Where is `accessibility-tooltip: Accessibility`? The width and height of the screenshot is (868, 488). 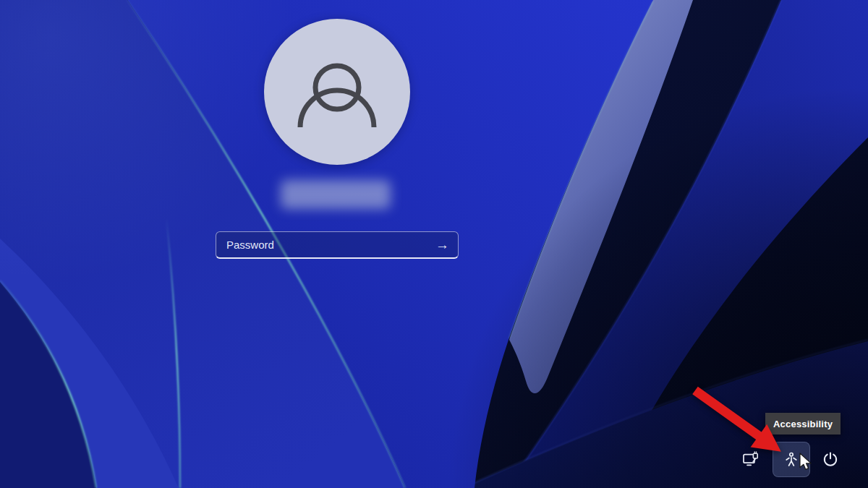 accessibility-tooltip: Accessibility is located at coordinates (803, 424).